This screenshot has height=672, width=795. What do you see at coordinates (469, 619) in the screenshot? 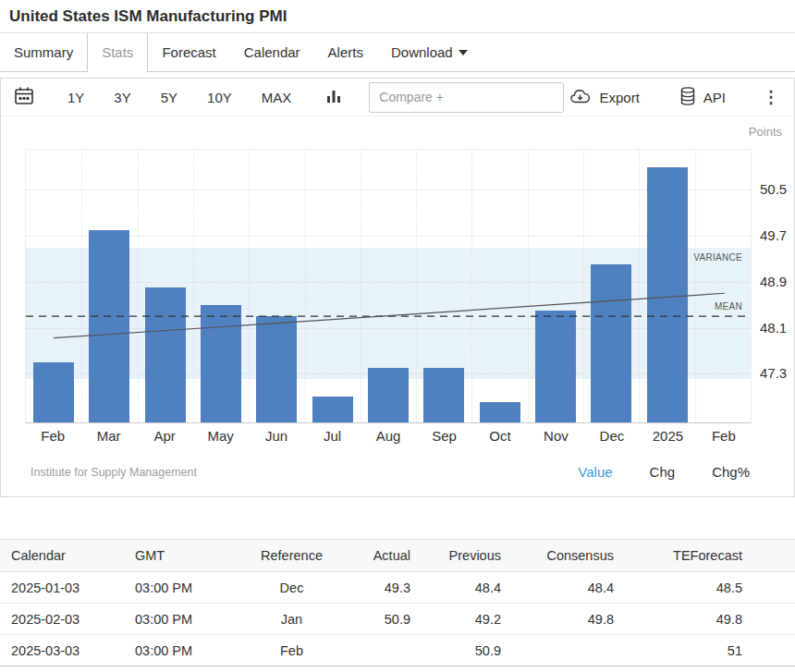
I see `cell-previous: 49.2` at bounding box center [469, 619].